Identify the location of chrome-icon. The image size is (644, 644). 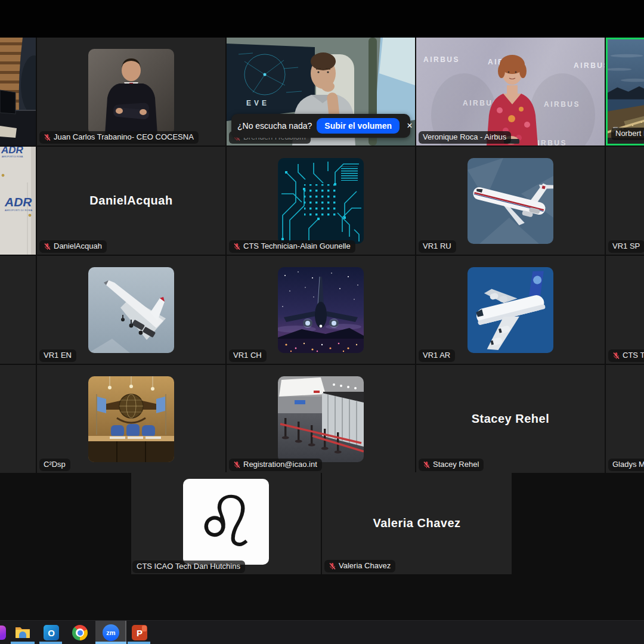
(80, 633).